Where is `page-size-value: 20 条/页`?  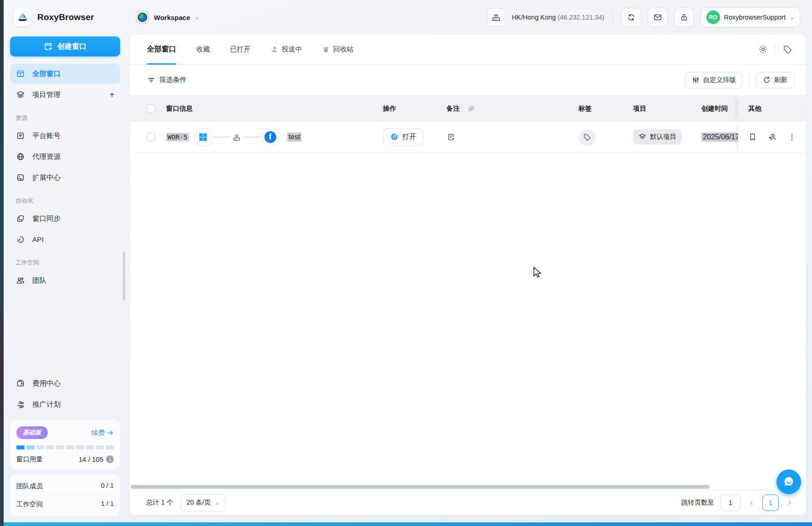
page-size-value: 20 条/页 is located at coordinates (198, 503).